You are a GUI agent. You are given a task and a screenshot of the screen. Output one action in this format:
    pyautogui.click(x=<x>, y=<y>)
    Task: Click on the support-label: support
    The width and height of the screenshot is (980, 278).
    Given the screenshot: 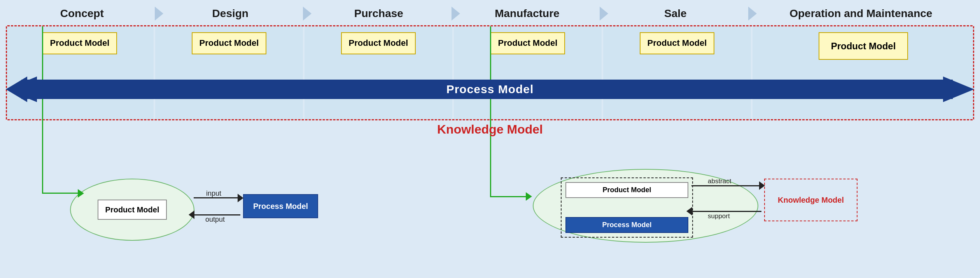 What is the action you would take?
    pyautogui.click(x=719, y=216)
    